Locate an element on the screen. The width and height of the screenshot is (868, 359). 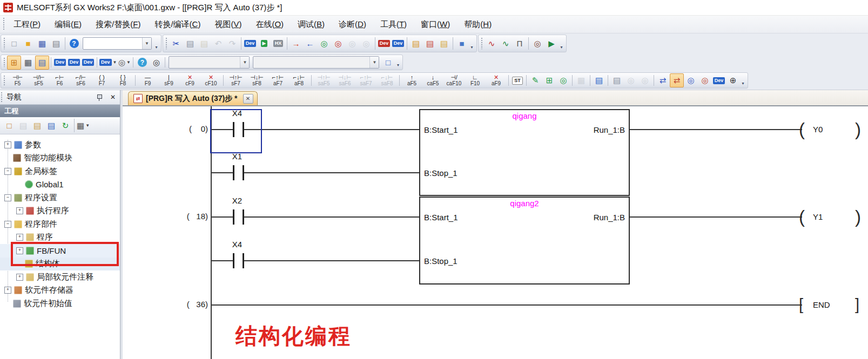
sampling-trace-button: ◎ is located at coordinates (537, 44).